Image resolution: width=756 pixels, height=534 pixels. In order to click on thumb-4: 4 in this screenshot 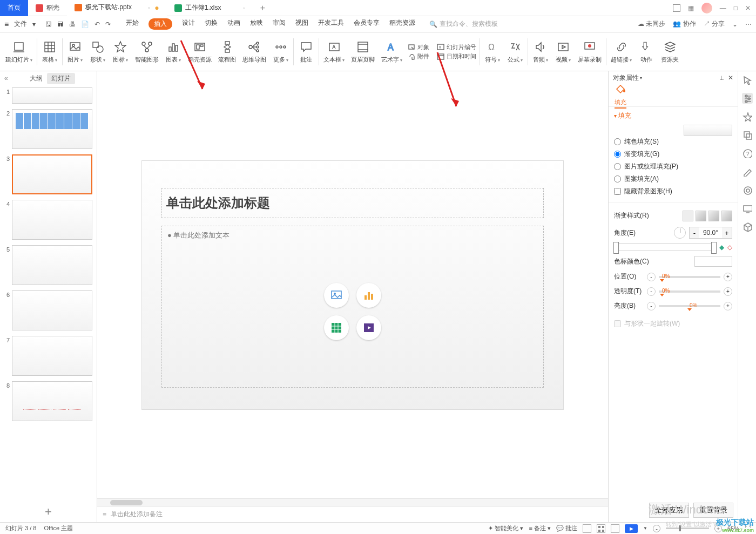, I will do `click(49, 220)`.